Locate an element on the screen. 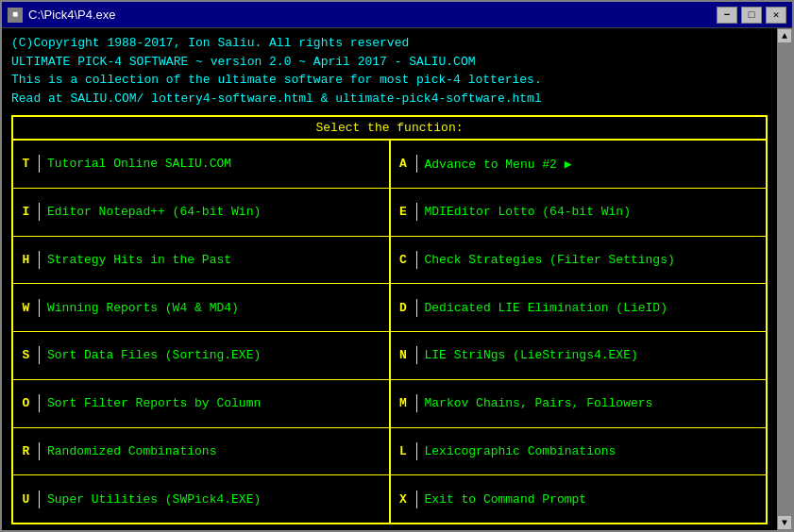 The width and height of the screenshot is (794, 532). menu-label-e: MDIEditor Lotto (64-bit Win) is located at coordinates (528, 211).